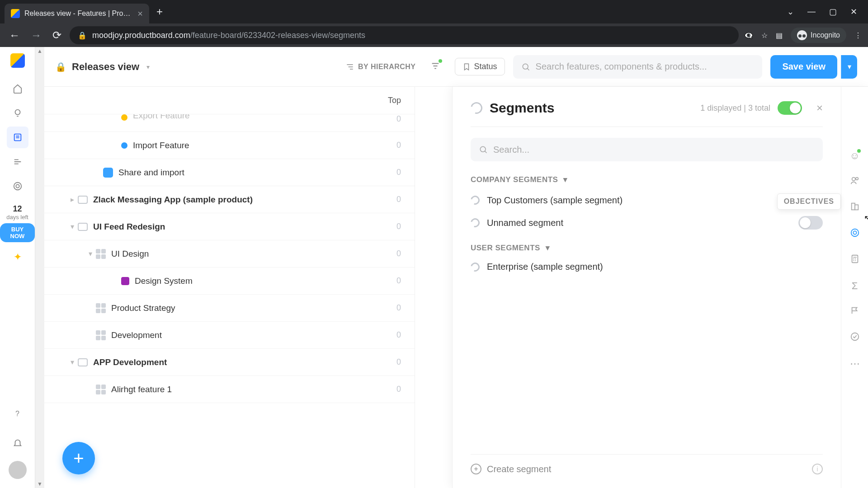  I want to click on component-row-product-strategy: ▾ Product Strategy 0, so click(230, 308).